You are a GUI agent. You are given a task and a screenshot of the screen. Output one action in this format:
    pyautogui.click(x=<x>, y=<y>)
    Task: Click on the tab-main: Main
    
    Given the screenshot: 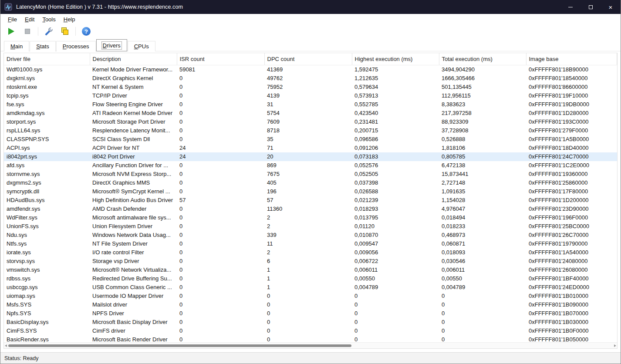 What is the action you would take?
    pyautogui.click(x=17, y=46)
    